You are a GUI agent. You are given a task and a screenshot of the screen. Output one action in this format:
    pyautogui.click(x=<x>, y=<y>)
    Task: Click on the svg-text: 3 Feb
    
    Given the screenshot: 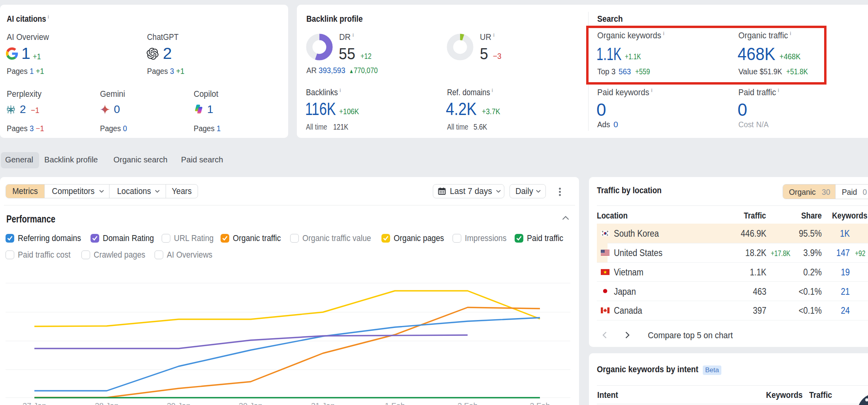 What is the action you would take?
    pyautogui.click(x=540, y=403)
    